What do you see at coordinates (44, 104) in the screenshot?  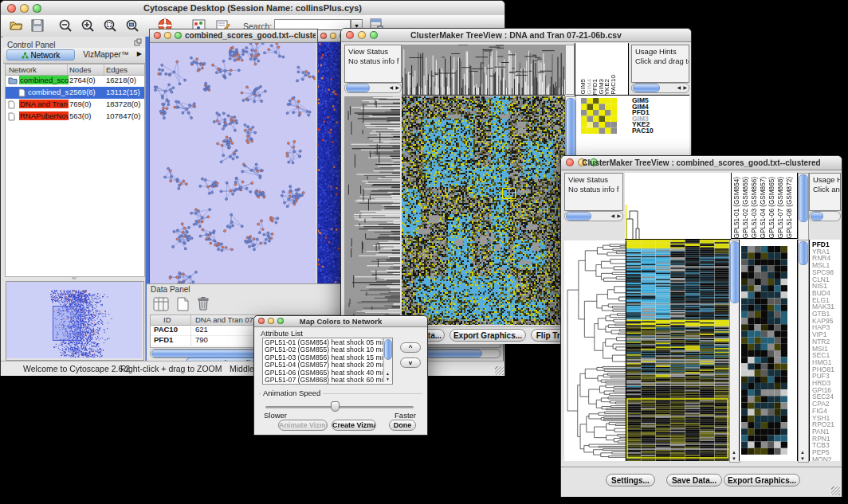 I see `network-name: DNA and Tran 07` at bounding box center [44, 104].